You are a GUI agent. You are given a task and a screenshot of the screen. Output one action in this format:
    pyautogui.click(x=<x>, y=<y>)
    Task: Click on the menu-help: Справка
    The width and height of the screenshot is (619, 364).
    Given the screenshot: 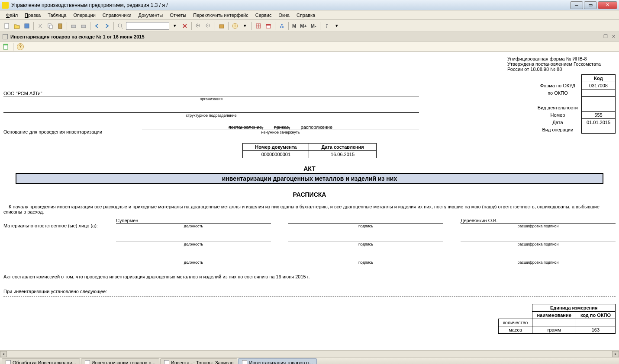 What is the action you would take?
    pyautogui.click(x=306, y=15)
    